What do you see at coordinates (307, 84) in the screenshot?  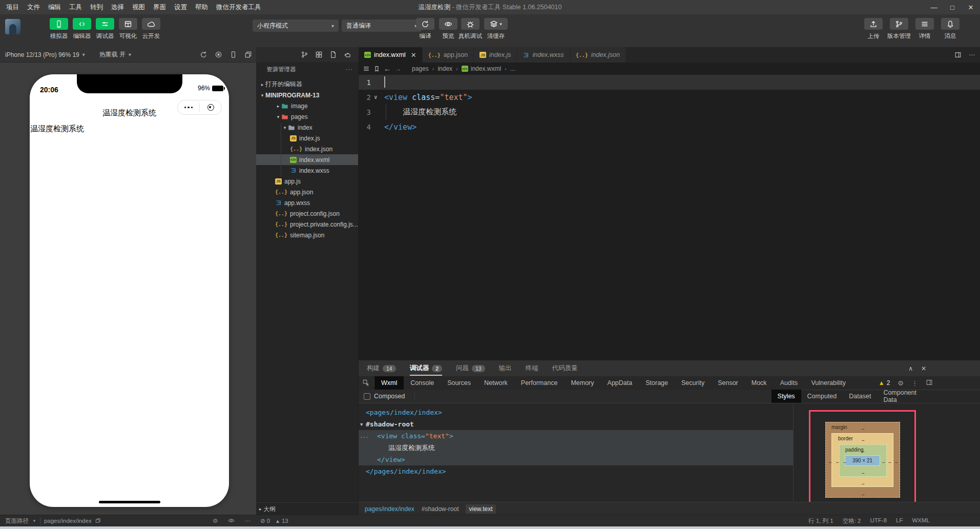 I see `tree-item-打开的编辑器: ▸打开的编辑器` at bounding box center [307, 84].